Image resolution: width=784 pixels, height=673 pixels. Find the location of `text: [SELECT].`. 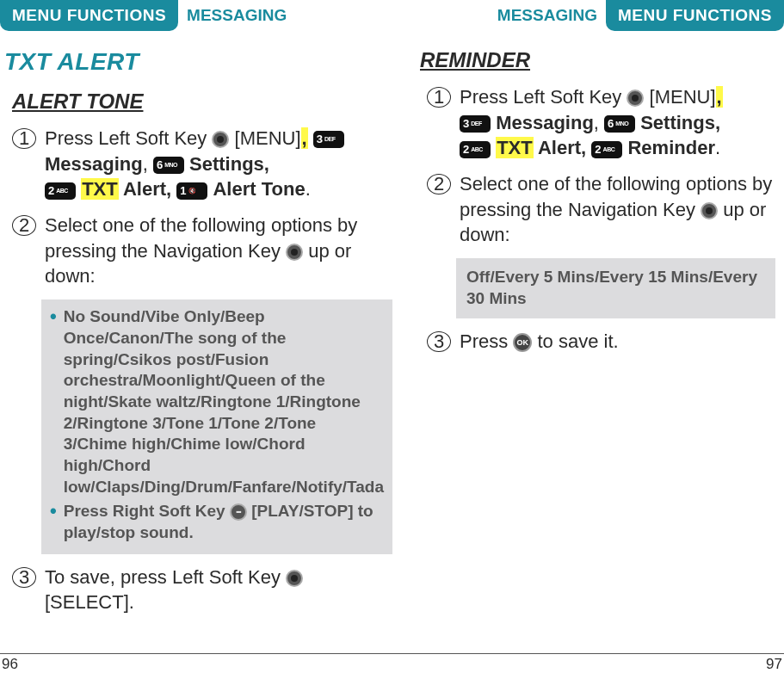

text: [SELECT]. is located at coordinates (90, 602).